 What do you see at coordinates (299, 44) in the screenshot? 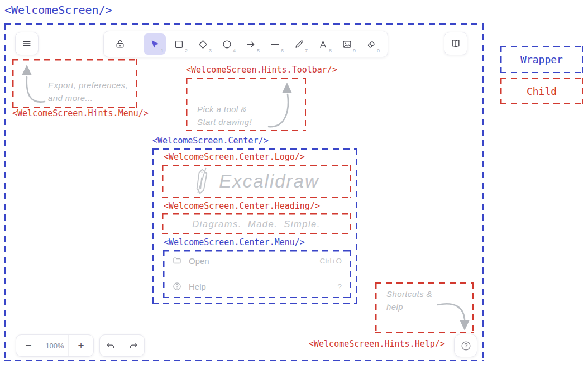
I see `tool-draw: 7` at bounding box center [299, 44].